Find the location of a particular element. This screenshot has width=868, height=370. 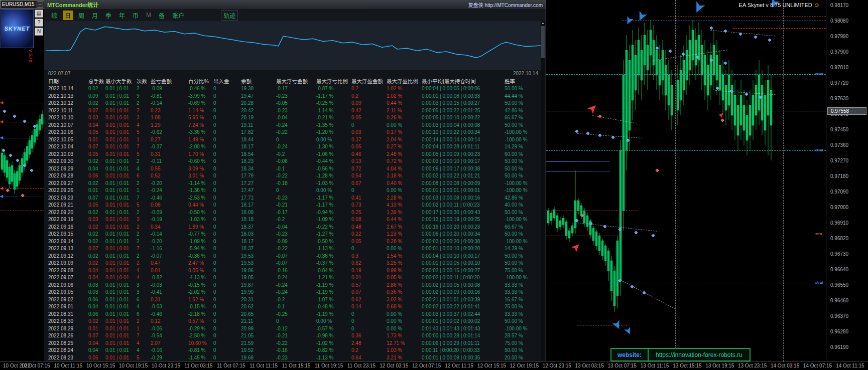

table-row: 2022.09.200.020.01 | 0.012-0.09-0.50 %01… is located at coordinates (295, 213).